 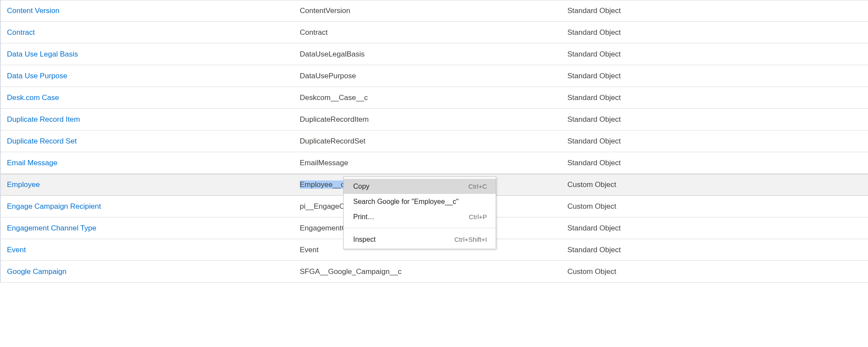 What do you see at coordinates (434, 98) in the screenshot?
I see `cell-api-name: Deskcom__Case__c` at bounding box center [434, 98].